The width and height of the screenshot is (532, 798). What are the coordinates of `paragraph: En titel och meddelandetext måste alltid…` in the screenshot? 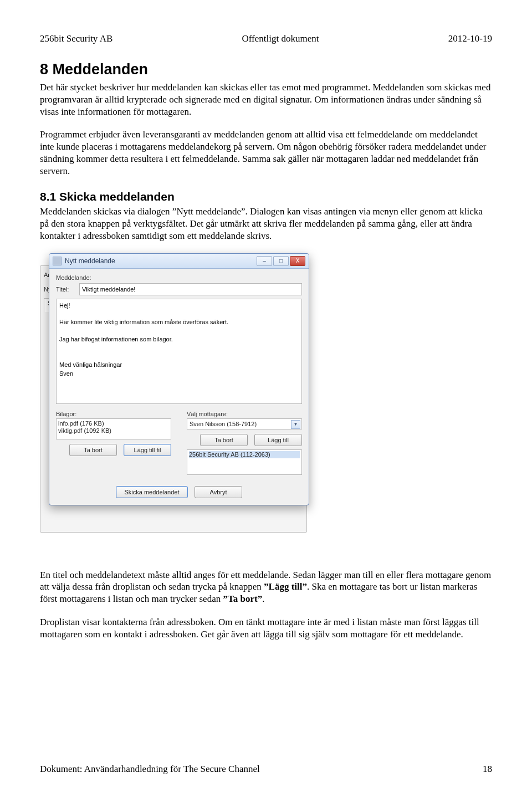 It's located at (266, 587).